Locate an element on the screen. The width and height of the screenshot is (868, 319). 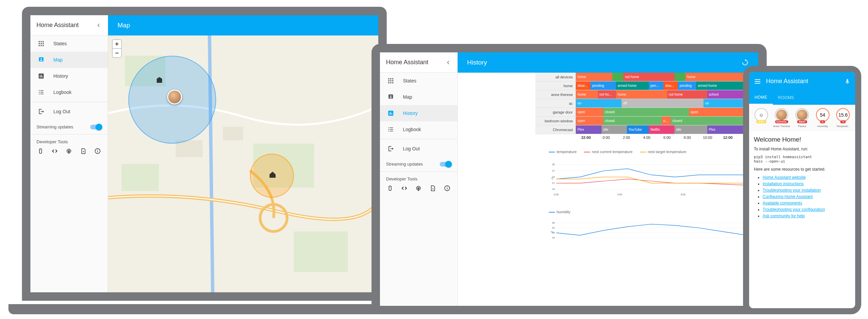
status-badge: AWAYPaulus is located at coordinates (802, 118).